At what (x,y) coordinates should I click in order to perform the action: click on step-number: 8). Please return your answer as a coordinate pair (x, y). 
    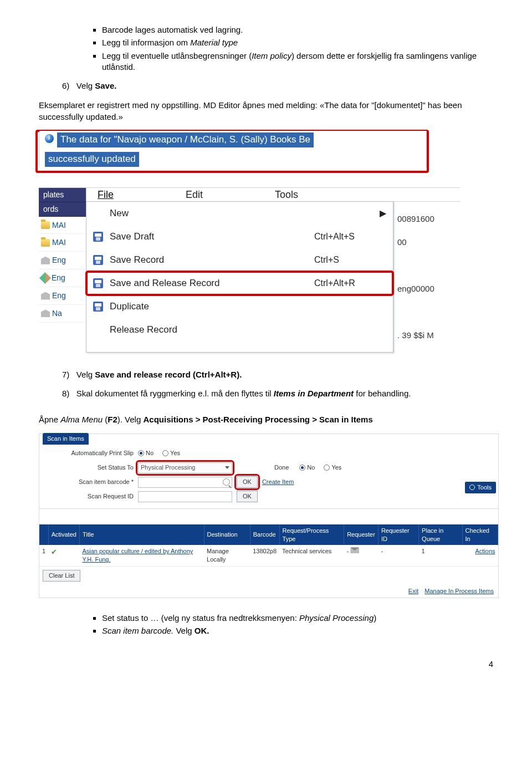
    Looking at the image, I should click on (65, 394).